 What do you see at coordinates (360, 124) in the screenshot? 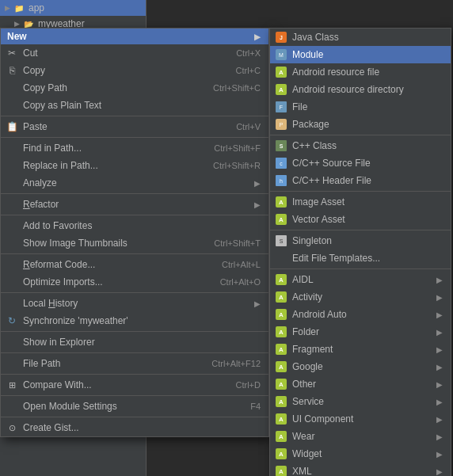
I see `submenu-item-package: P Package` at bounding box center [360, 124].